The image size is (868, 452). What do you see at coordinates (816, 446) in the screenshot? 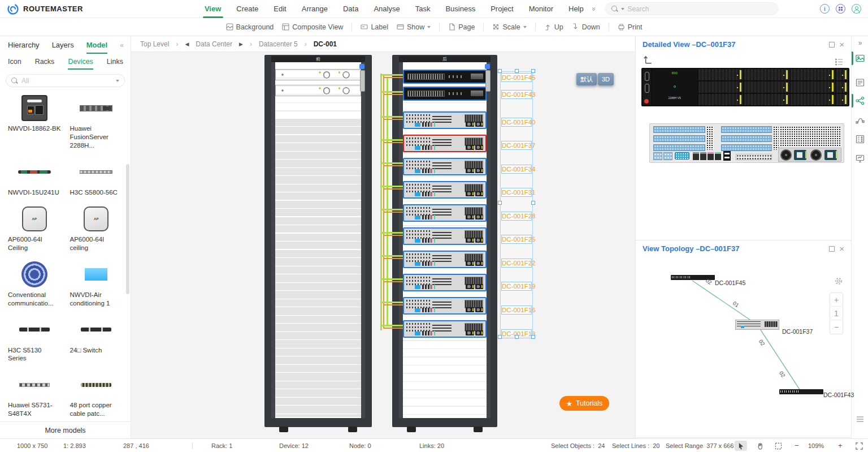
I see `zoom-percent: 109%` at bounding box center [816, 446].